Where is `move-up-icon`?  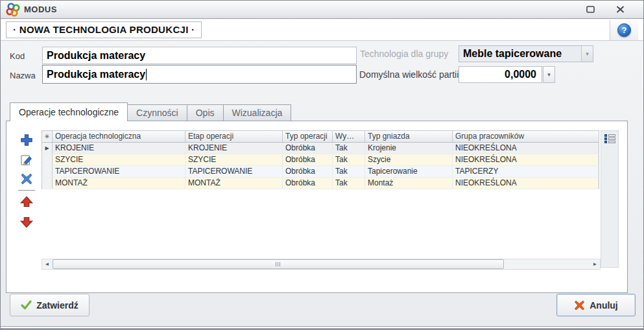 move-up-icon is located at coordinates (27, 202).